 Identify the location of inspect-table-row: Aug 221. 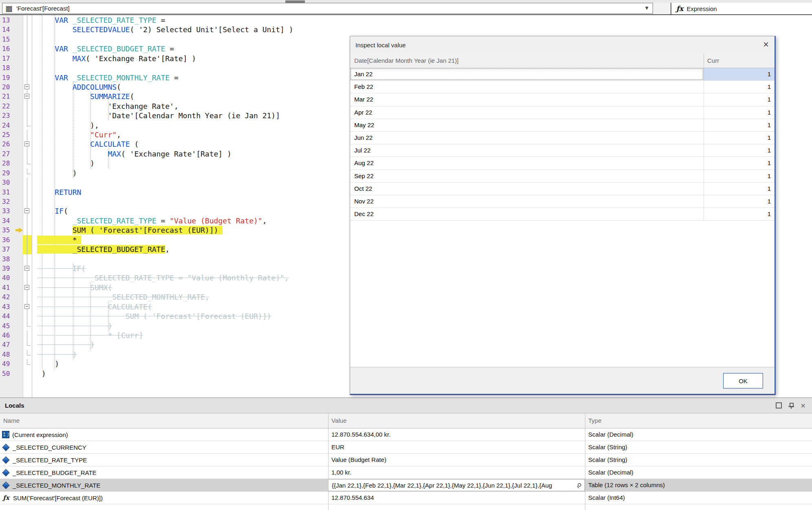
(563, 163).